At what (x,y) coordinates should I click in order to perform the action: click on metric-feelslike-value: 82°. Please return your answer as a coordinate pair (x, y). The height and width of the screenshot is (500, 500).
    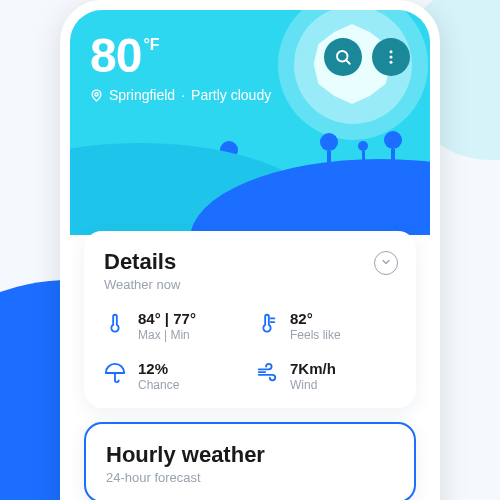
    Looking at the image, I should click on (316, 318).